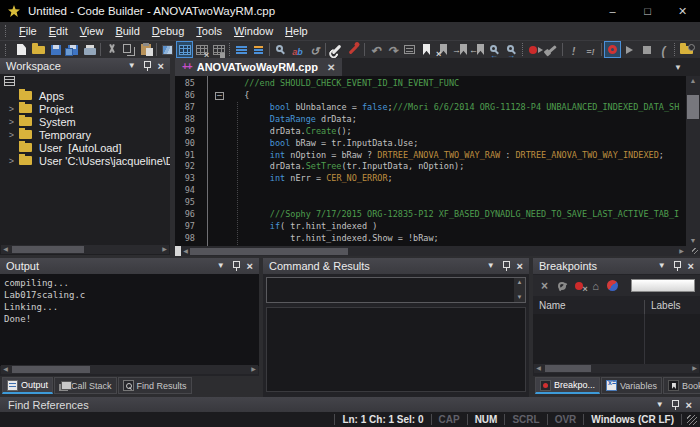  Describe the element at coordinates (254, 31) in the screenshot. I see `menu-window: Window` at that location.